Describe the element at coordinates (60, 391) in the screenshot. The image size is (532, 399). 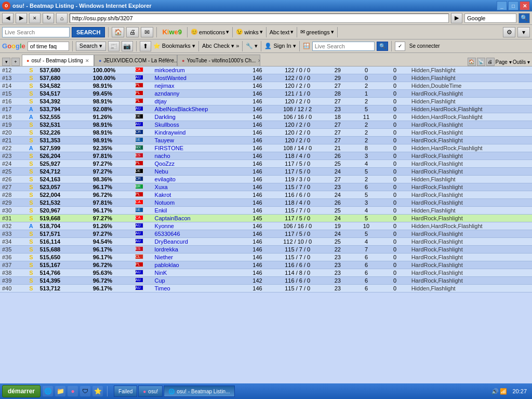
I see `taskbar-icon-folder: 📁` at that location.